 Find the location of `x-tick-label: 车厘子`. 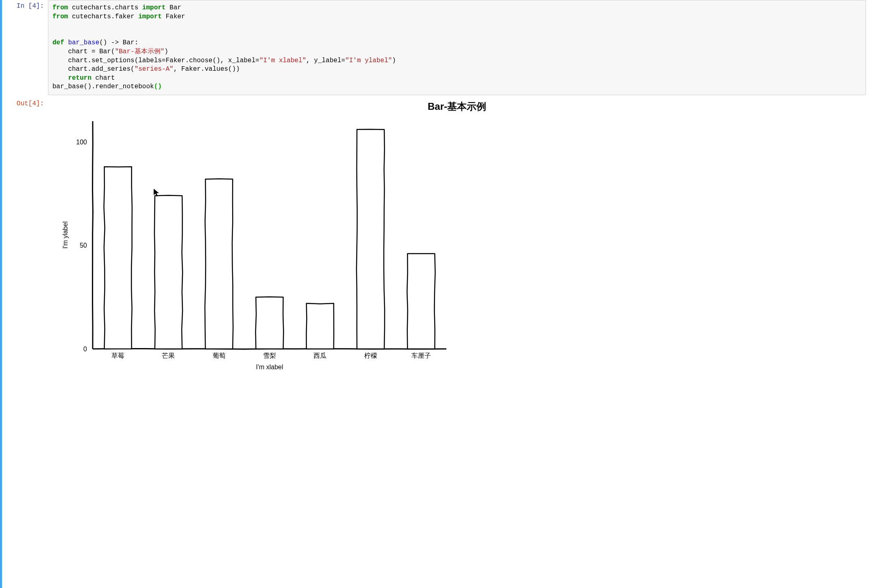

x-tick-label: 车厘子 is located at coordinates (421, 355).